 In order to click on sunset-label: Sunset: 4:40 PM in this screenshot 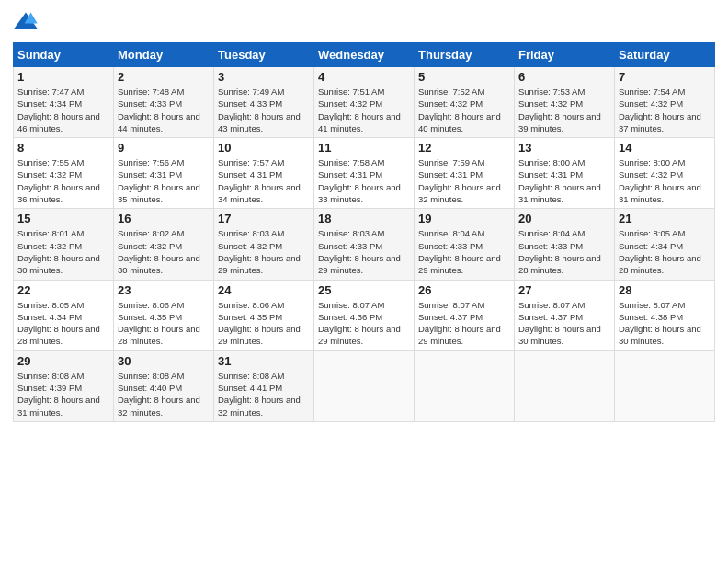, I will do `click(150, 388)`.